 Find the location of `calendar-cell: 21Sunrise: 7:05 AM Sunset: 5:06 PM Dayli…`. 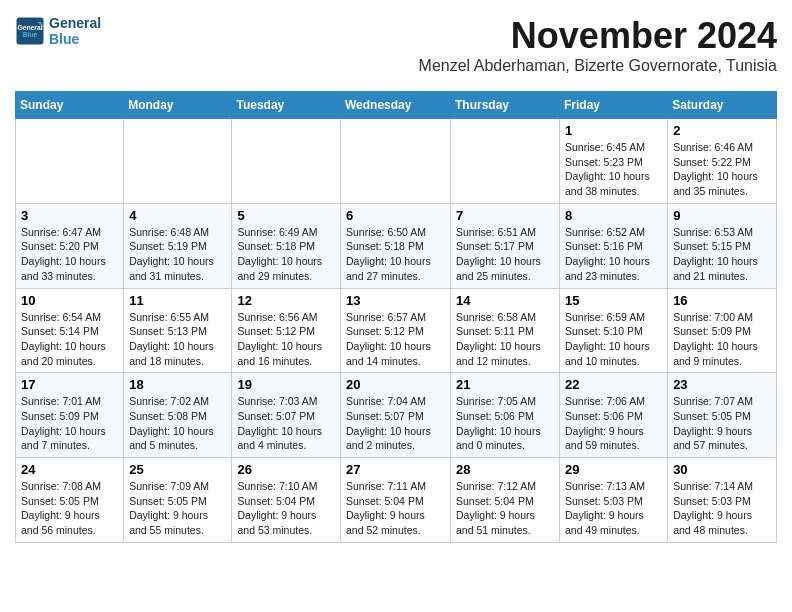

calendar-cell: 21Sunrise: 7:05 AM Sunset: 5:06 PM Dayli… is located at coordinates (506, 416).